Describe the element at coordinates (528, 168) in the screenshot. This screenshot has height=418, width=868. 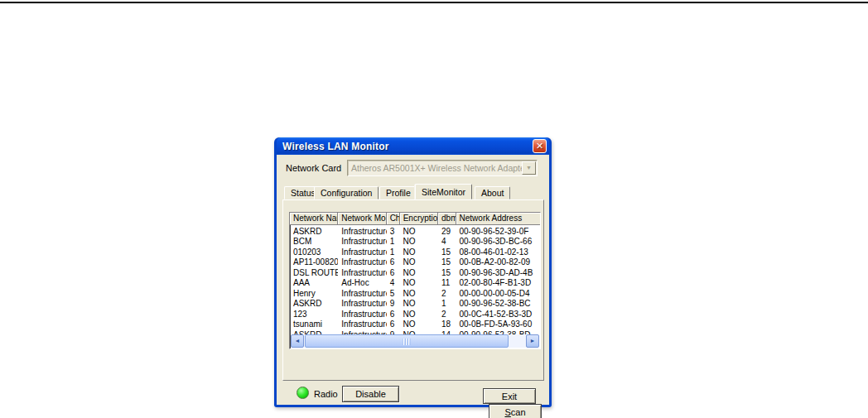
I see `combo-dropdown-button: ▼` at that location.